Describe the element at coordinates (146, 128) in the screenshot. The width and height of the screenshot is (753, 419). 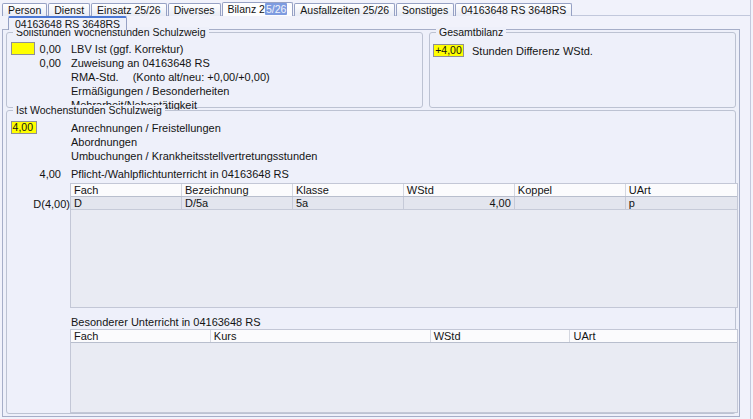
I see `anrechnungen-label: Anrechnungen / Freistellungen` at that location.